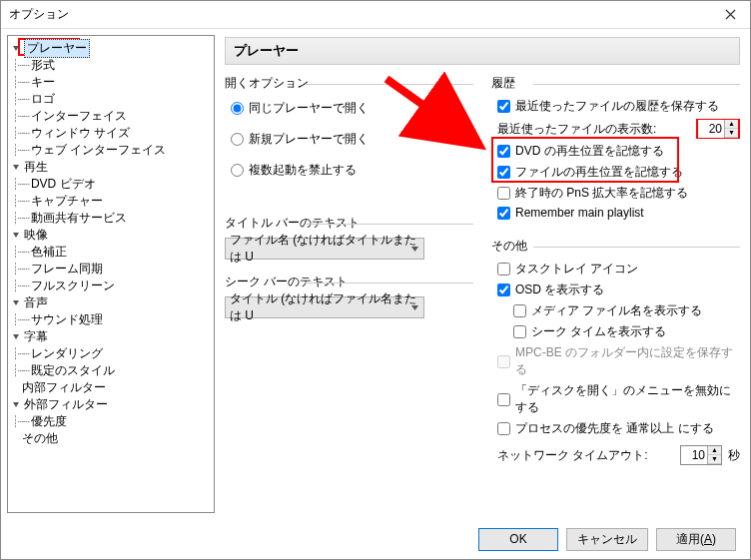  I want to click on tree-playback: 再生, so click(111, 168).